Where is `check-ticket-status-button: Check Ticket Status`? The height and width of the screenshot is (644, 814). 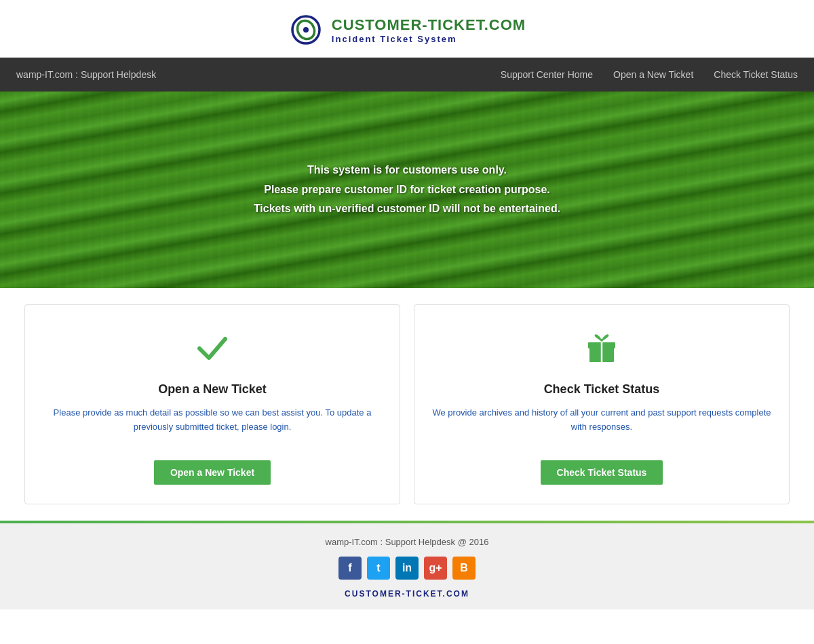 check-ticket-status-button: Check Ticket Status is located at coordinates (602, 472).